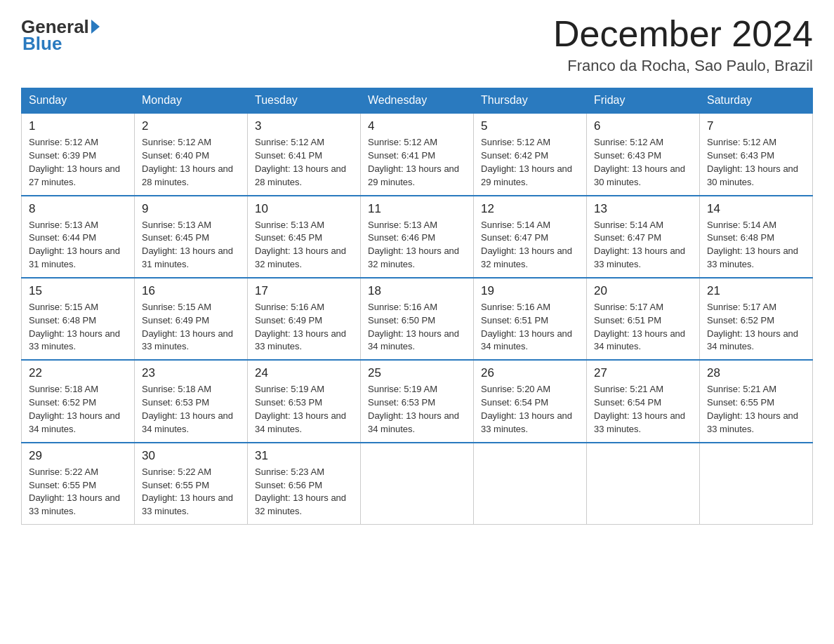 Image resolution: width=834 pixels, height=644 pixels. What do you see at coordinates (191, 373) in the screenshot?
I see `day-number: 23` at bounding box center [191, 373].